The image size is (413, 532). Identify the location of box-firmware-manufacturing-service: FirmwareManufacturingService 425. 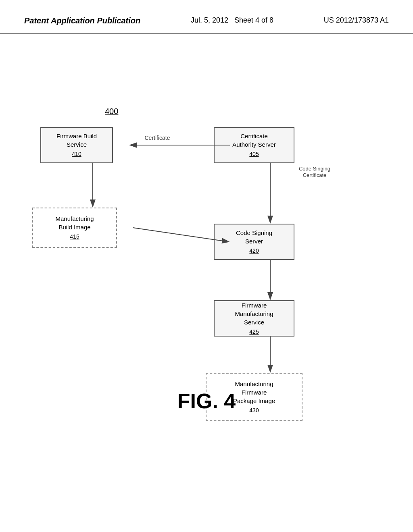
(254, 318).